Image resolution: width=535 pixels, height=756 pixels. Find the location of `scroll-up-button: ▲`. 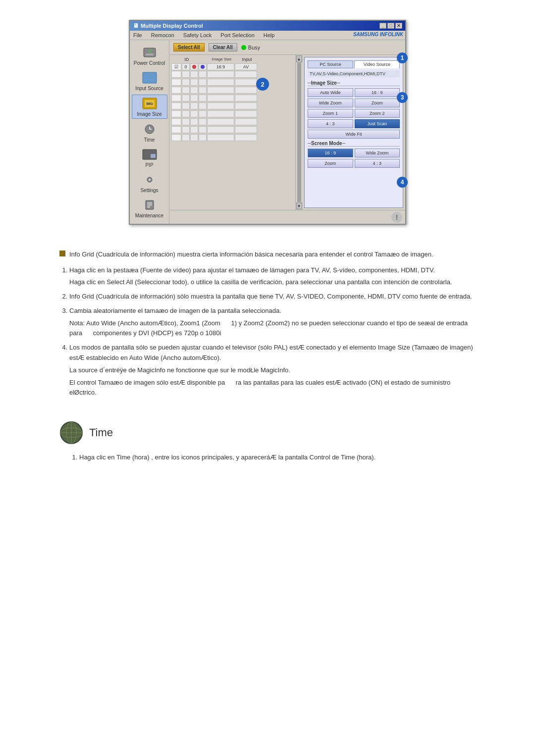

scroll-up-button: ▲ is located at coordinates (299, 59).